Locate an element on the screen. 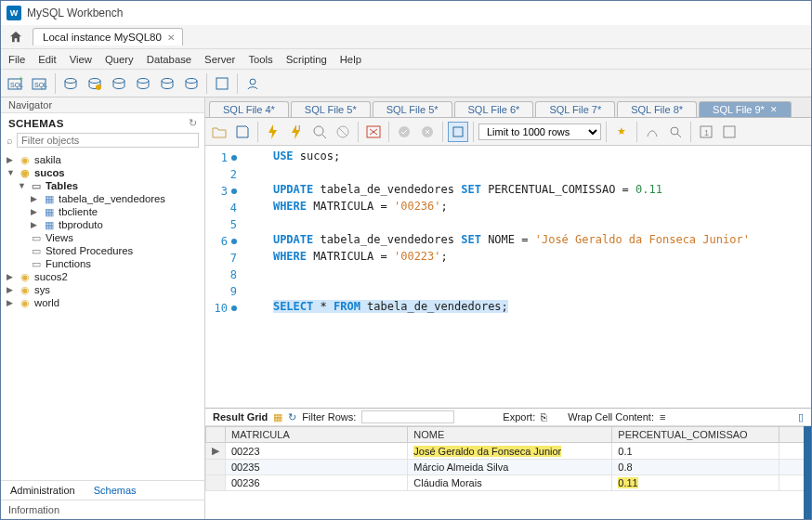 This screenshot has height=520, width=812. autocommit-icon is located at coordinates (458, 132).